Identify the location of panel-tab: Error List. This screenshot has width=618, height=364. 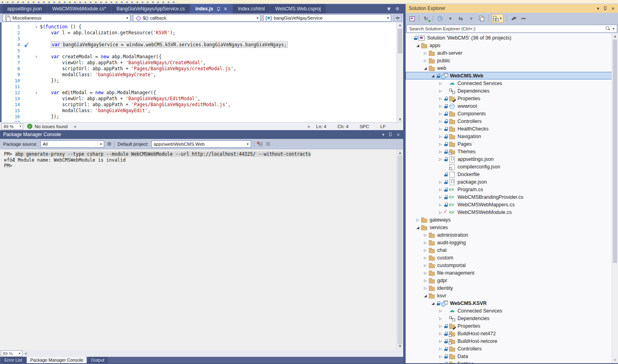
(14, 360).